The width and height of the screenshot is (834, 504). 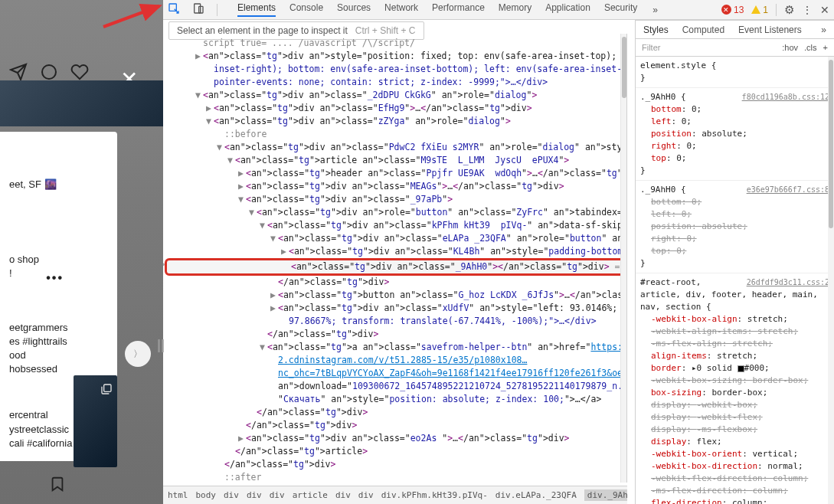 I want to click on css-property: -webkit-box-orient: vertical;, so click(x=735, y=454).